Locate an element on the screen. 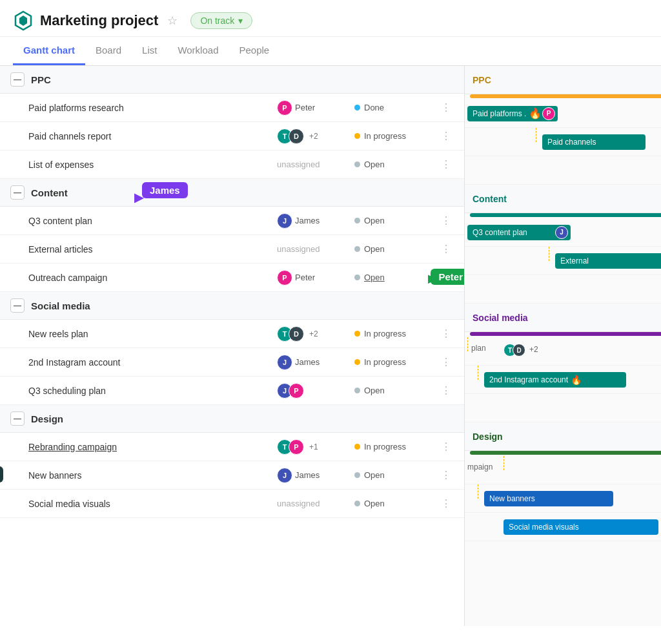 The width and height of the screenshot is (661, 644). gantt-bar-instagram: 2nd Instagram account 🔥 is located at coordinates (555, 380).